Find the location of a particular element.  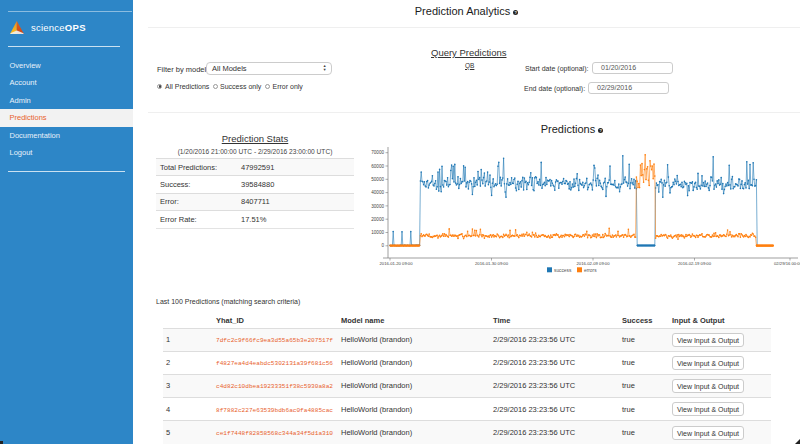

svg-text: 10000 is located at coordinates (378, 232).